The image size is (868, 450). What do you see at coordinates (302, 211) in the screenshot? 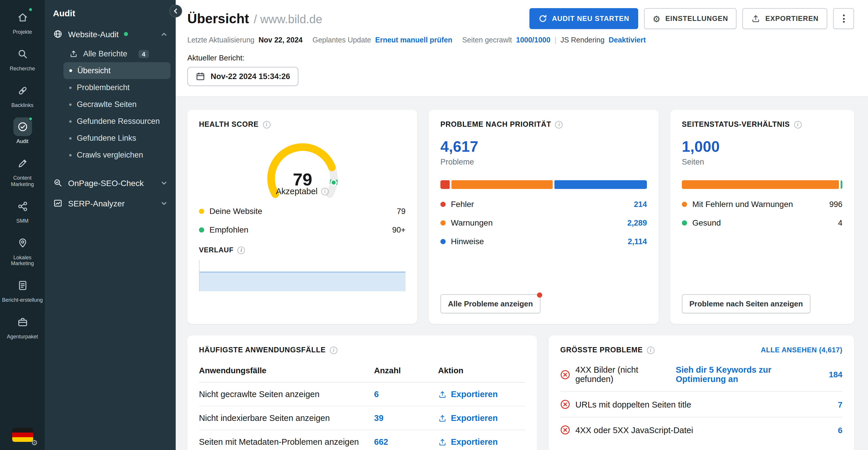
I see `legend-item: Deine Website 79` at bounding box center [302, 211].